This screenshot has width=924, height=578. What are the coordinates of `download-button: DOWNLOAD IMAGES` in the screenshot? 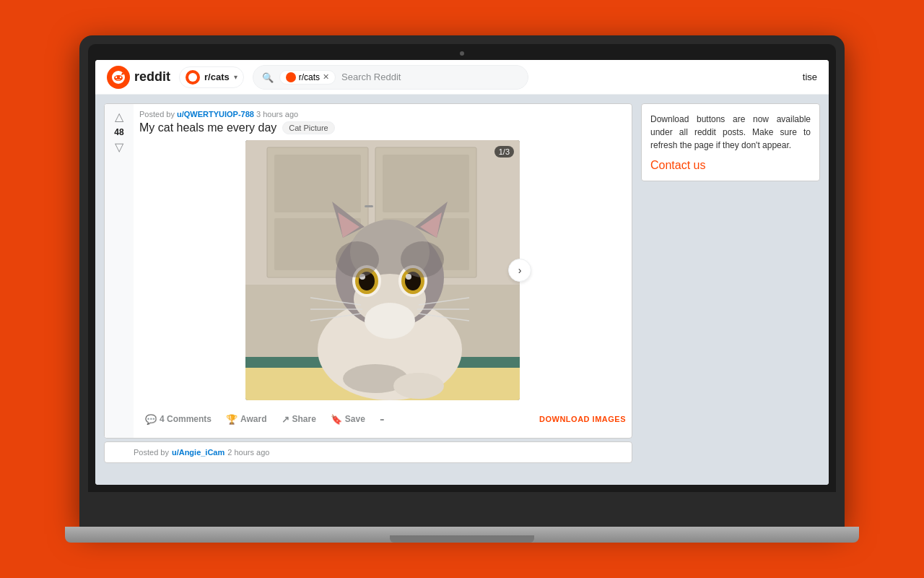 It's located at (583, 419).